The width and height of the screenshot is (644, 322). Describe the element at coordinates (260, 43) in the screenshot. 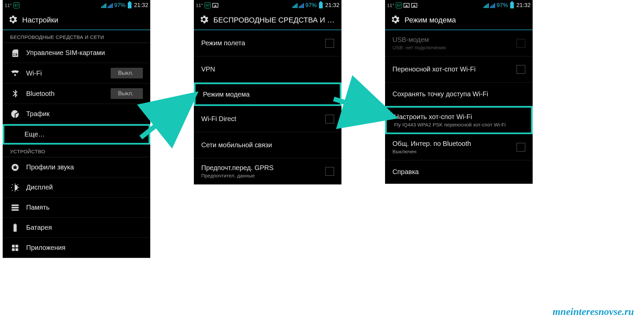

I see `row-label: Режим полета` at that location.